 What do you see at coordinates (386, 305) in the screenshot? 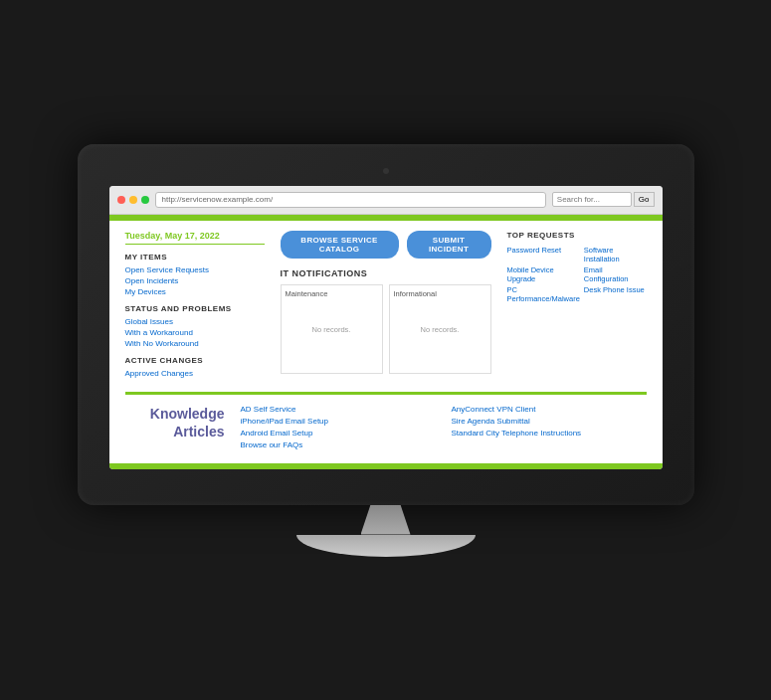
I see `center-panel: BROWSE SERVICE CATALOG SUBMIT INCIDENT I…` at bounding box center [386, 305].